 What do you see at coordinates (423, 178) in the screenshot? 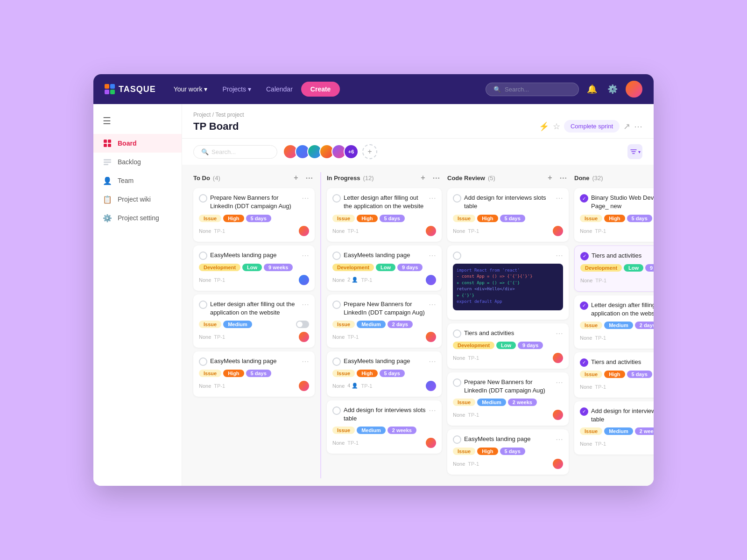
I see `col-add-ip: +` at bounding box center [423, 178].